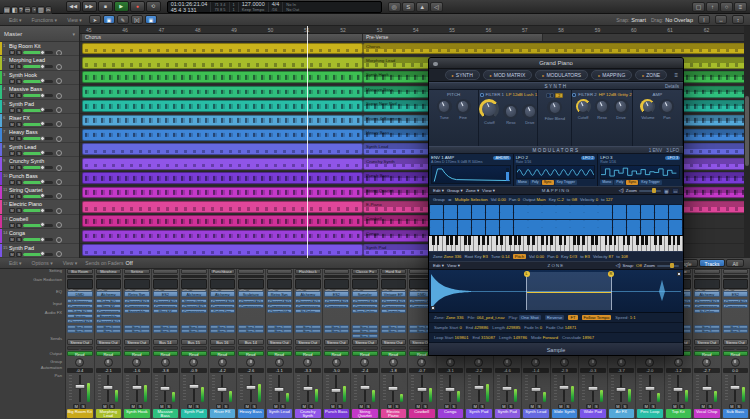  Describe the element at coordinates (40, 179) in the screenshot. I see `track-header: 10Punch BassMS` at that location.